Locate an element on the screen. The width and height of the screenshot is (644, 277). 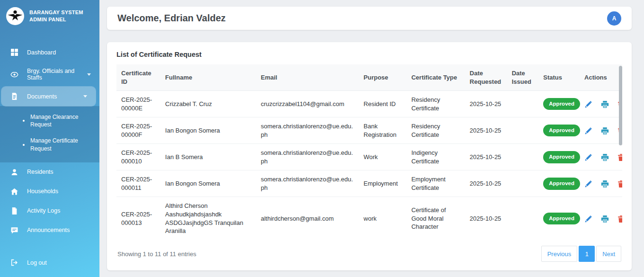
logout-button: Log out is located at coordinates (50, 264).